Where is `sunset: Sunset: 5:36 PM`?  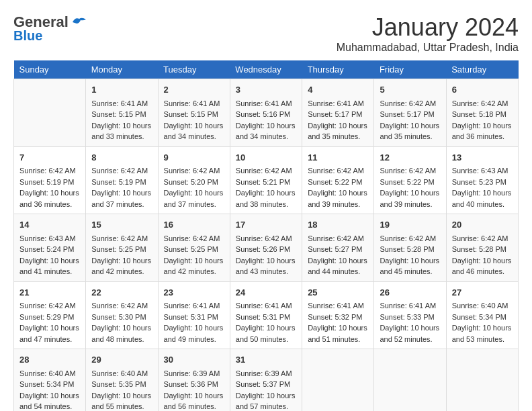
sunset: Sunset: 5:36 PM is located at coordinates (191, 384).